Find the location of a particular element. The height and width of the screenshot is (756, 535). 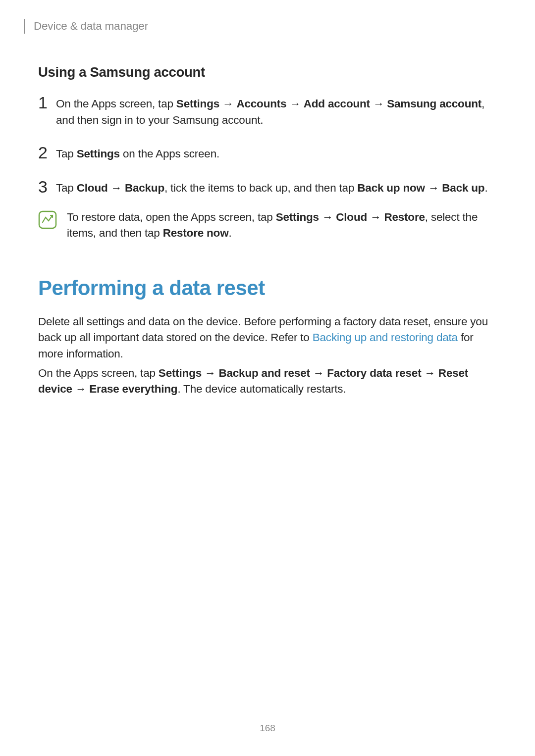

bold-back-up: Back up is located at coordinates (463, 188).